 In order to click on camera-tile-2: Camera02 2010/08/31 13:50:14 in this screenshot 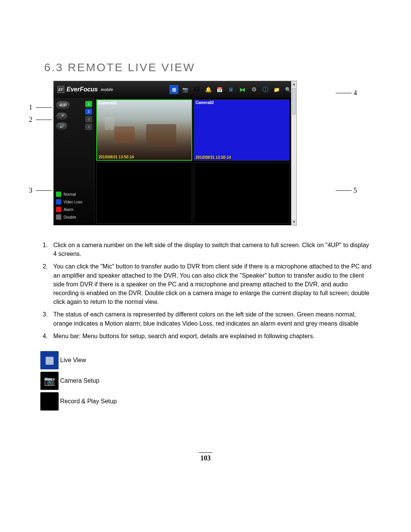, I will do `click(242, 130)`.